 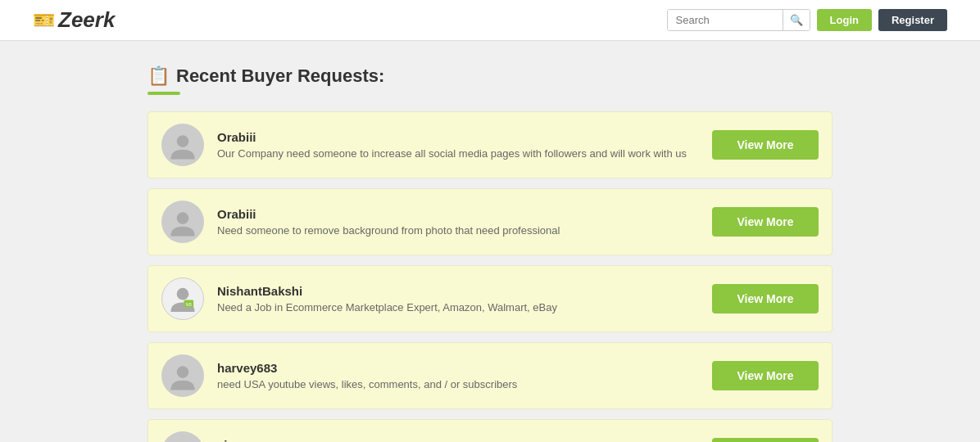 What do you see at coordinates (490, 299) in the screenshot?
I see `request-card: NB NishantBakshi Need a Job in Ecommerce…` at bounding box center [490, 299].